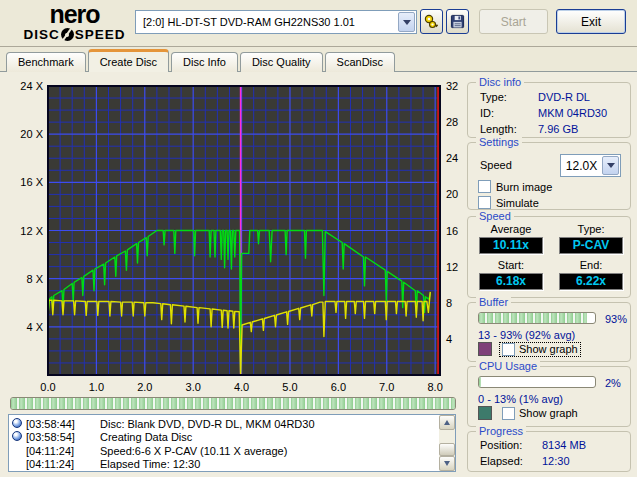  I want to click on log-entry: [04:11:24] Elapsed Time: 12:30, so click(224, 465).